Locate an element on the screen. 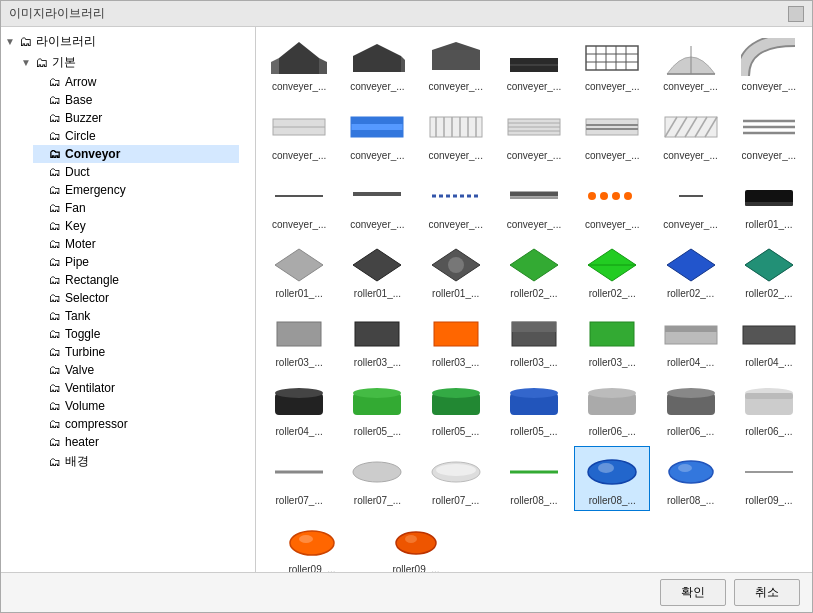  sidebar-item-toggle: 🗂 Toggle is located at coordinates (136, 334).